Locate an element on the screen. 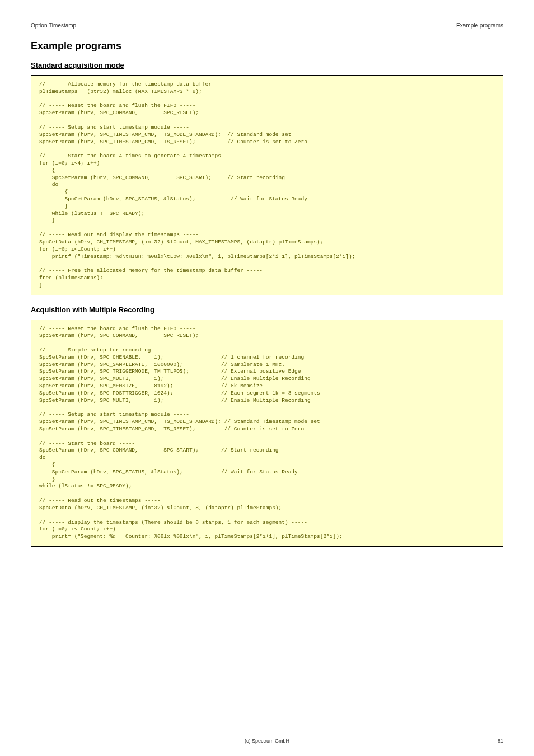 The width and height of the screenshot is (534, 756). section-title-multiple: Acquisition with Multiple Recording is located at coordinates (267, 310).